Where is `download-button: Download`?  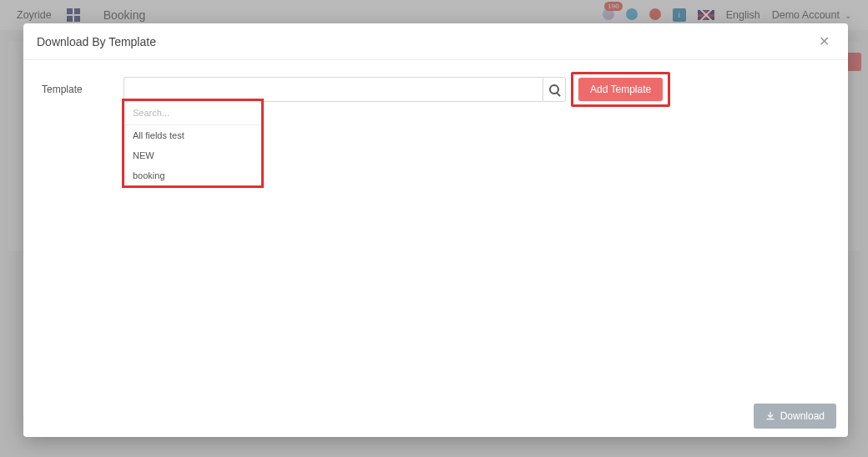
download-button: Download is located at coordinates (795, 416).